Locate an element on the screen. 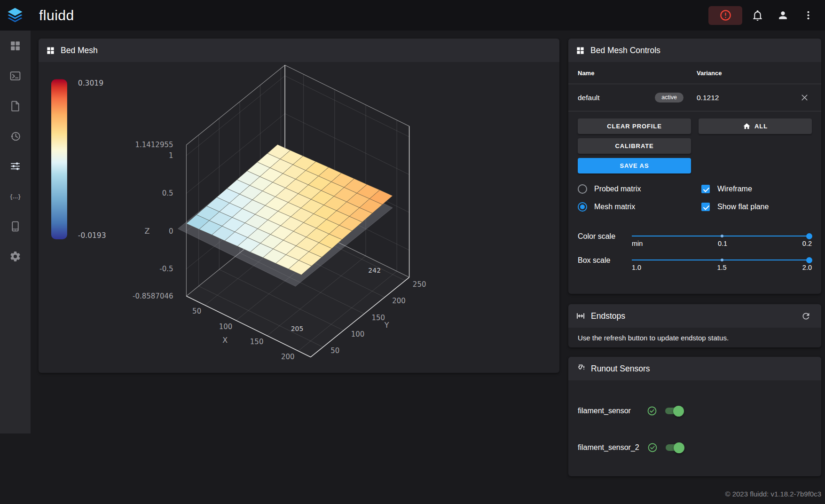 Image resolution: width=825 pixels, height=504 pixels. svg-text: -0.0193 is located at coordinates (92, 236).